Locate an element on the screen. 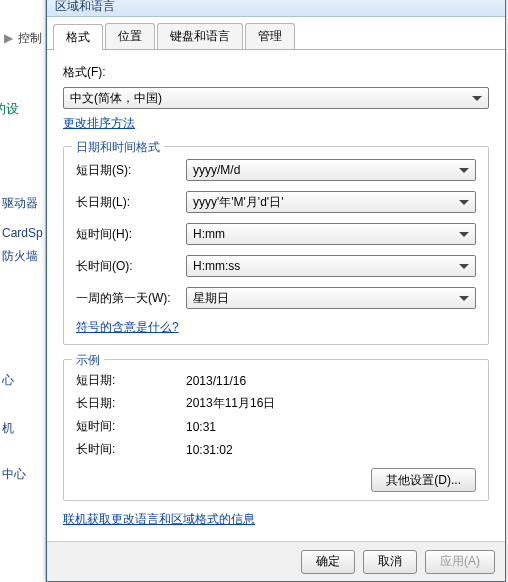 The image size is (508, 582). long-date-value: yyyy'年'M'月'd'日' is located at coordinates (238, 202).